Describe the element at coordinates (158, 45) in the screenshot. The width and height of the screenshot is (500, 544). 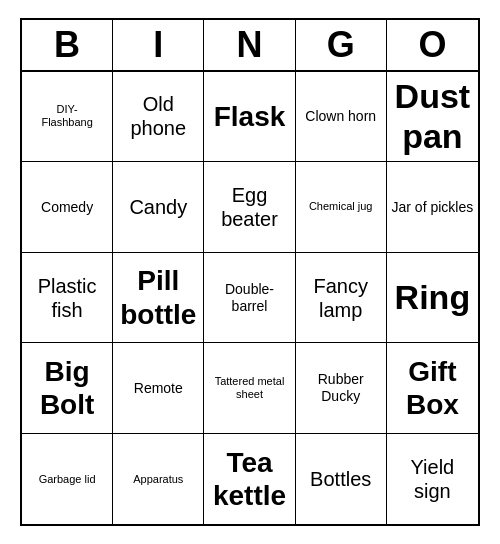
I see `header-letter-i: I` at that location.